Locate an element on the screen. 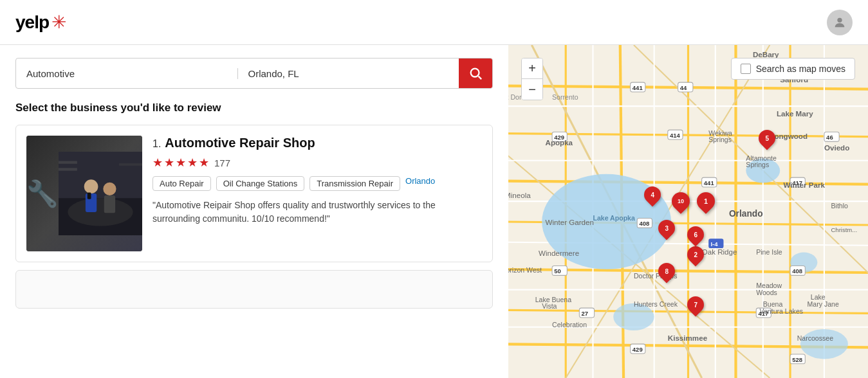  svg-text: Woods is located at coordinates (767, 292).